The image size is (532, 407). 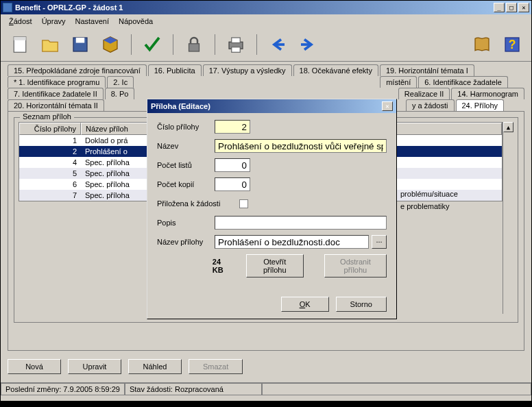 I want to click on package-icon, so click(x=110, y=45).